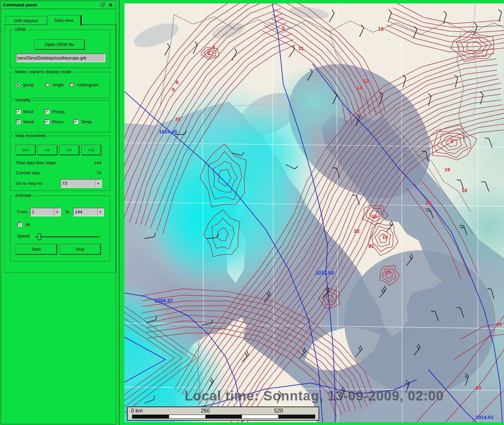 This screenshot has width=504, height=425. Describe the element at coordinates (24, 236) in the screenshot. I see `speed-label: Speed` at that location.